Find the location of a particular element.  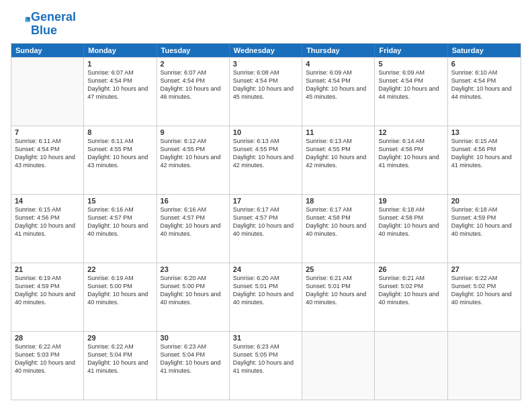

day-number: 29 is located at coordinates (120, 338).